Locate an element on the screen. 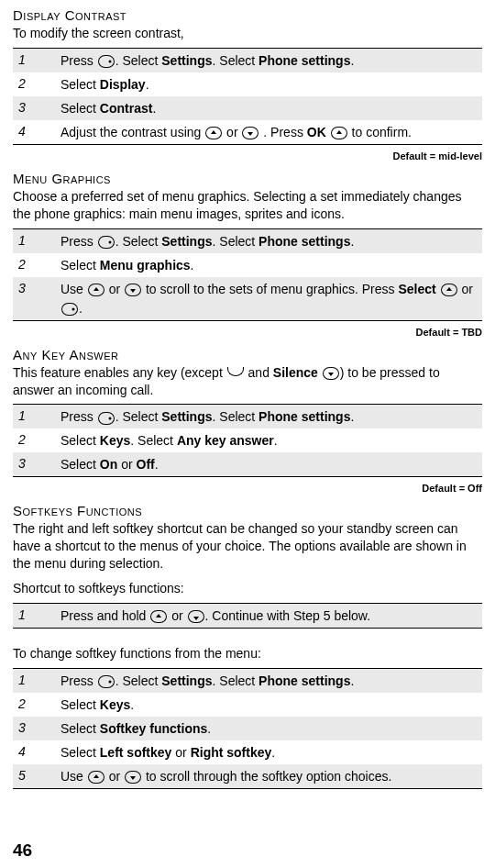 The image size is (495, 868). end-key-icon is located at coordinates (236, 372).